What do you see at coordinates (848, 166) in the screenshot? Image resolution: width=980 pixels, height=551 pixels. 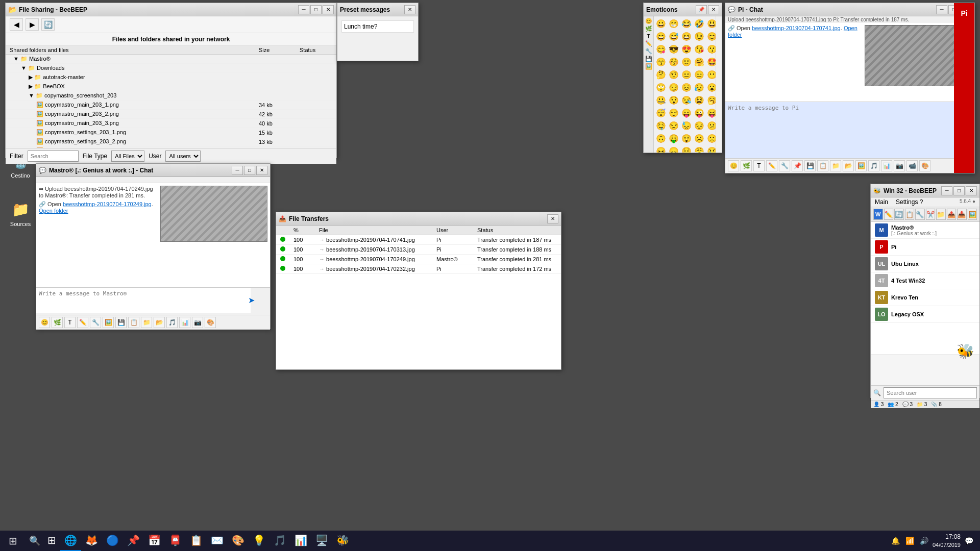 I see `pi-tool-folder2: 📂` at bounding box center [848, 166].